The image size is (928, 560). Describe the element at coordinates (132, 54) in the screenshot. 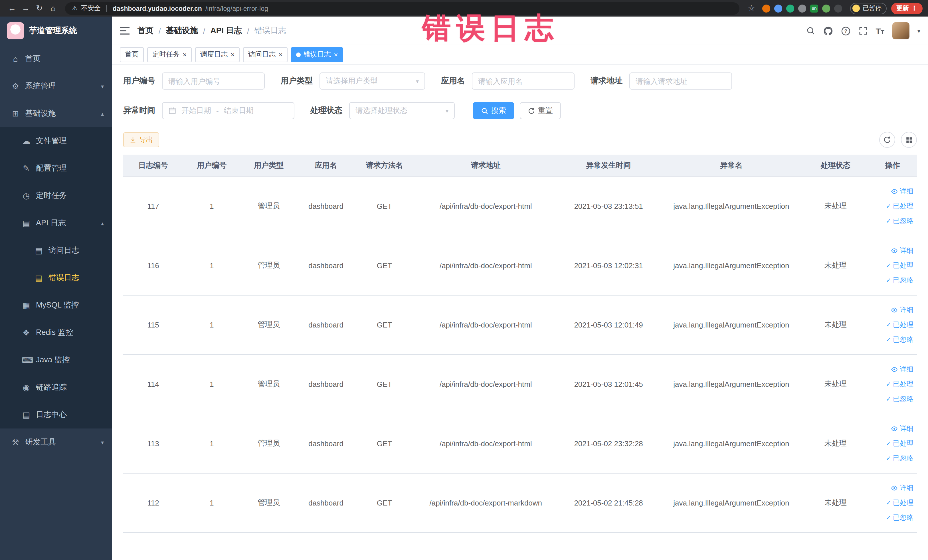

I see `tab-首页: 首页` at that location.